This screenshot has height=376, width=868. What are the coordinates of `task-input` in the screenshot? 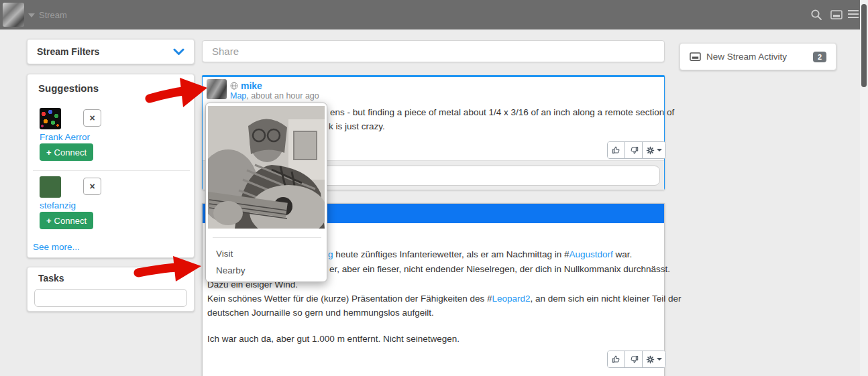 It's located at (111, 298).